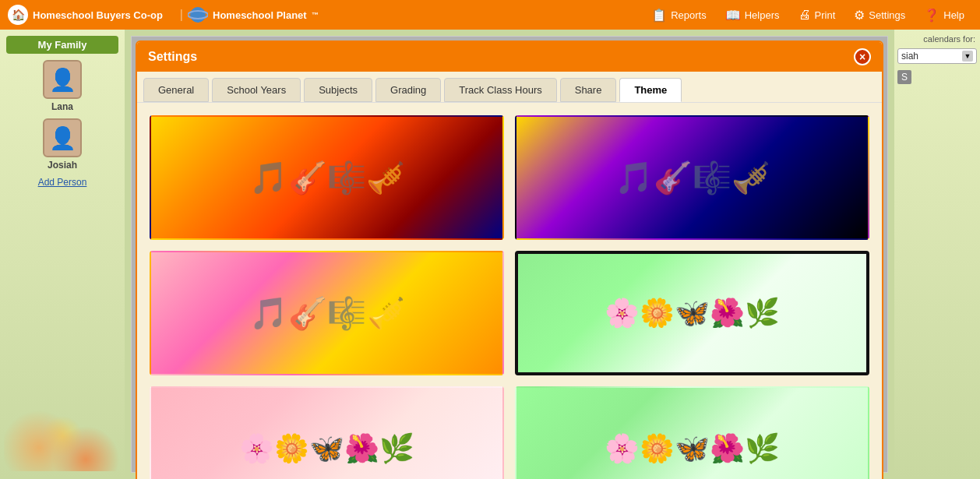 The height and width of the screenshot is (479, 980). I want to click on nav-settings: ⚙ Settings, so click(880, 16).